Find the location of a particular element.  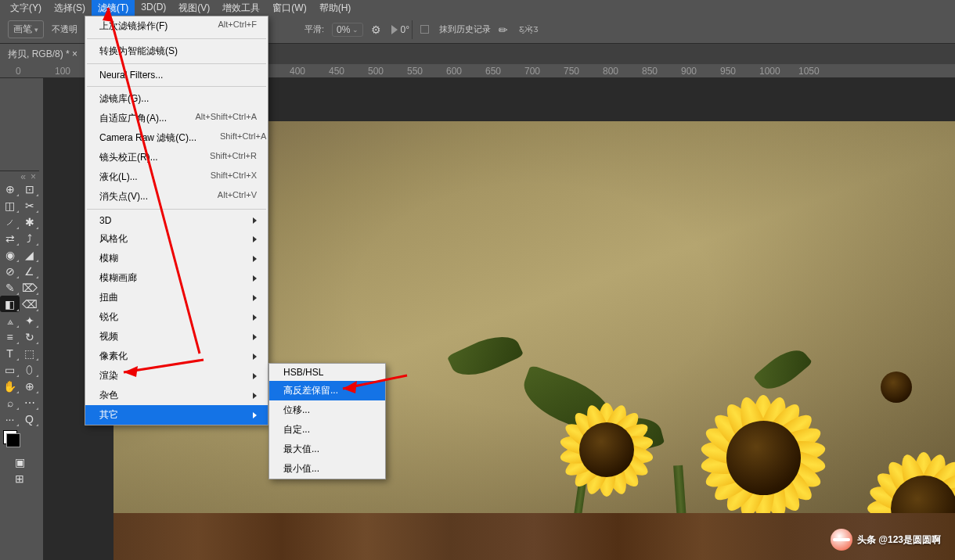

menu-item: 锐化 is located at coordinates (177, 318).